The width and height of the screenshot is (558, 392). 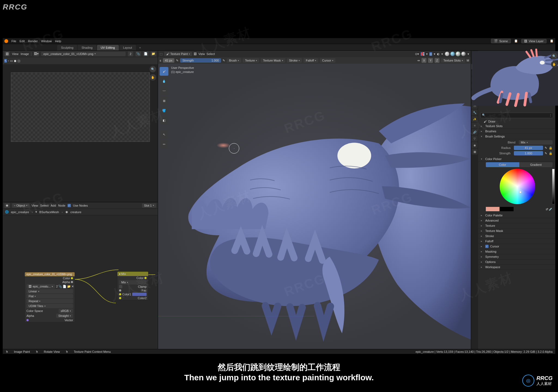 I want to click on blender-logo-icon, so click(x=6, y=41).